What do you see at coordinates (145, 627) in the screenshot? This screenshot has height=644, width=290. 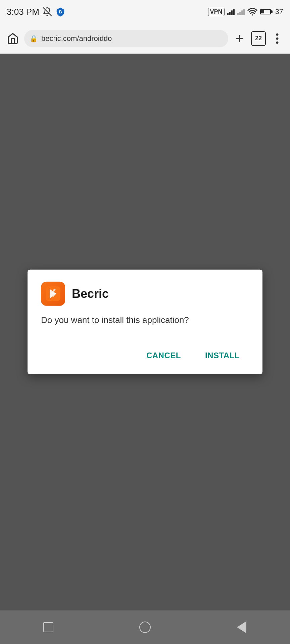 I see `home-nav-button` at bounding box center [145, 627].